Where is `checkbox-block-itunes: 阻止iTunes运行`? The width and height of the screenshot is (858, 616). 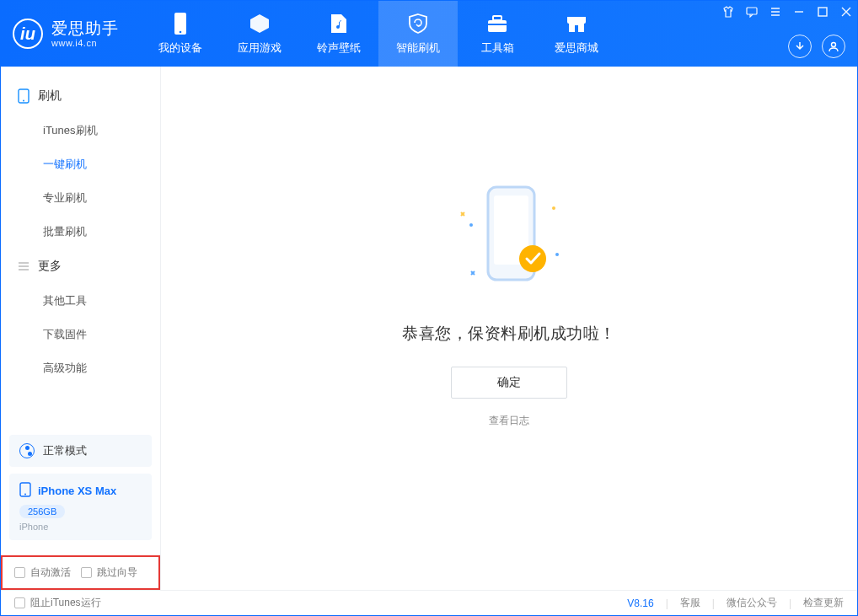
checkbox-block-itunes: 阻止iTunes运行 is located at coordinates (57, 603).